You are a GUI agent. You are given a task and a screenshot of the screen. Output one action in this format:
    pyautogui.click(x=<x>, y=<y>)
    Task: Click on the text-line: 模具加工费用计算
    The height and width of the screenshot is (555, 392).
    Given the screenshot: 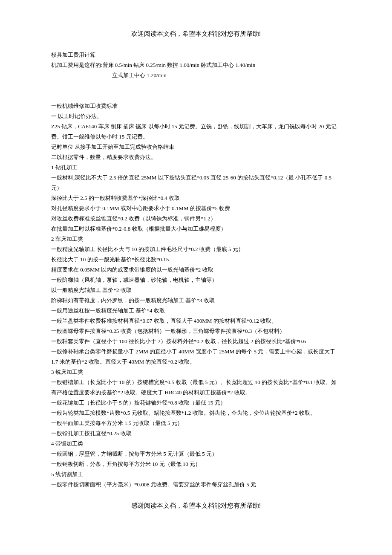 What is the action you would take?
    pyautogui.click(x=196, y=55)
    